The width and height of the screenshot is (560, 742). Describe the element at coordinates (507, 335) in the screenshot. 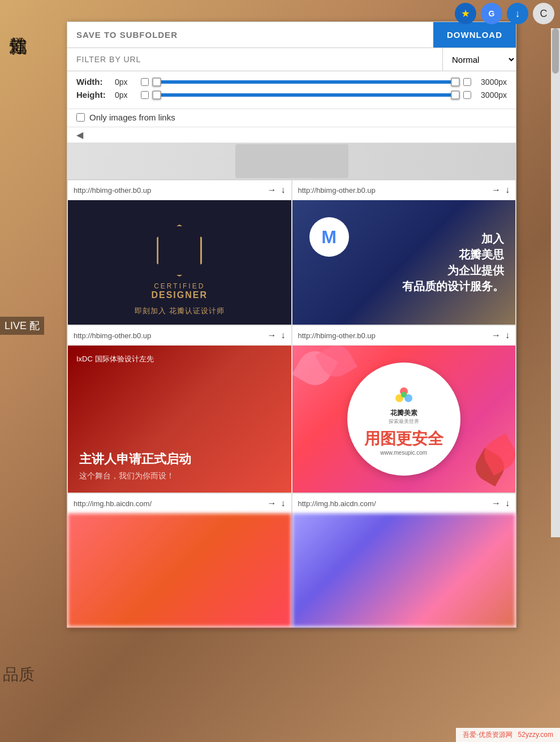

I see `download-icon-4: ↓` at that location.